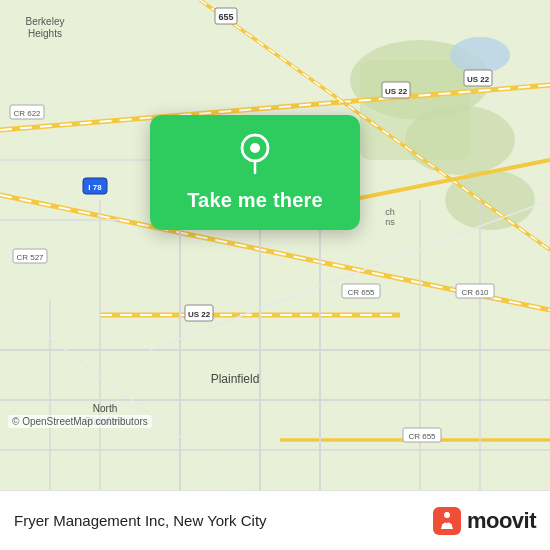 The image size is (550, 550). What do you see at coordinates (447, 521) in the screenshot?
I see `moovit-brand-icon` at bounding box center [447, 521].